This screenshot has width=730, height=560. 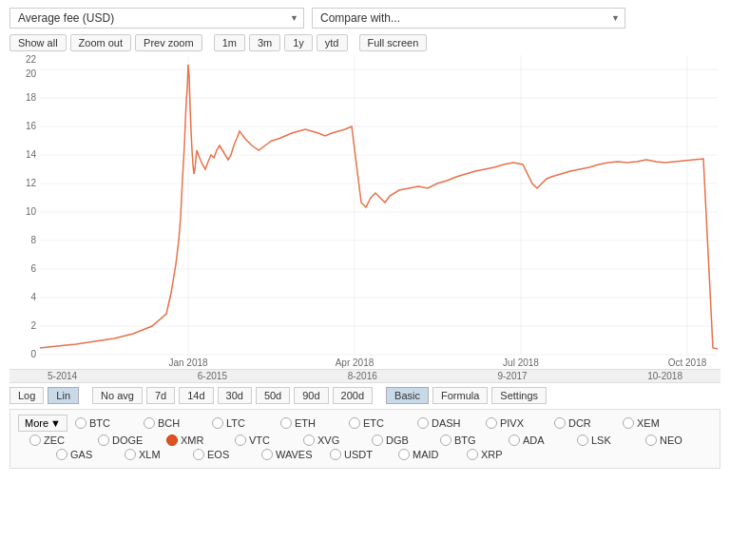 What do you see at coordinates (230, 43) in the screenshot?
I see `1m-button: 1m` at bounding box center [230, 43].